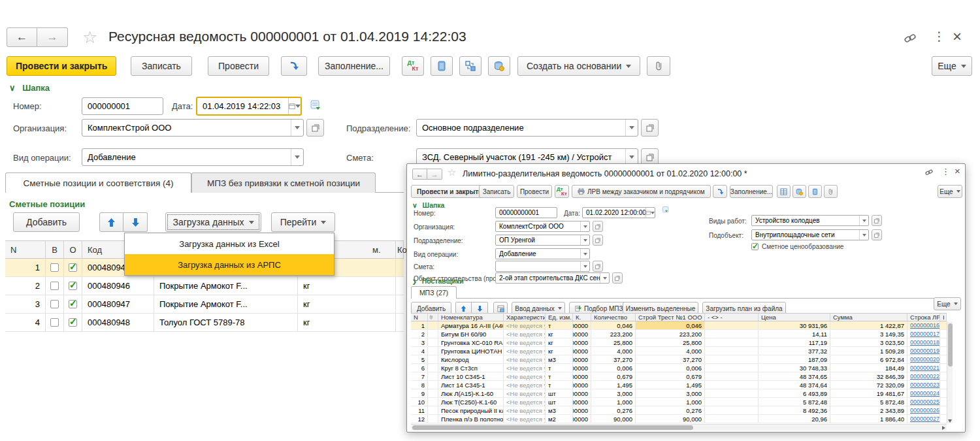 The height and width of the screenshot is (441, 980). I want to click on table-row: 11 Песок природный II кл... <Не ведется …, so click(679, 410).